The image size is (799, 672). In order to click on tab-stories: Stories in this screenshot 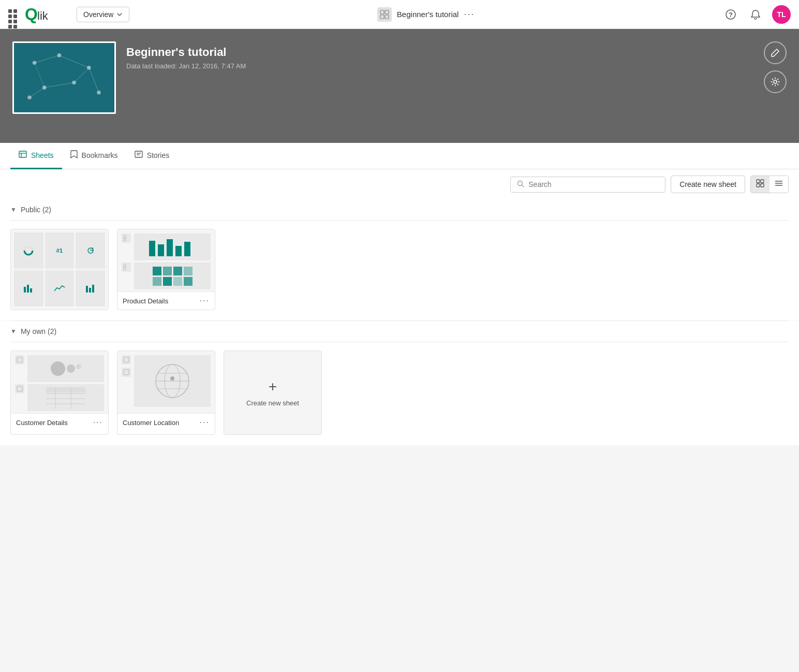, I will do `click(152, 156)`.